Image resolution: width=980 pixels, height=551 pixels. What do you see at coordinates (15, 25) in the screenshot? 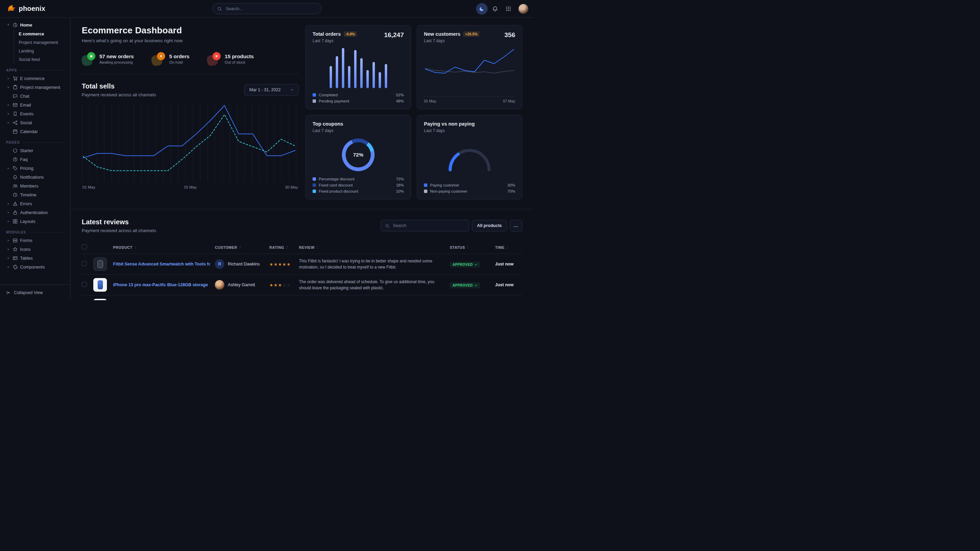
I see `pie-icon` at bounding box center [15, 25].